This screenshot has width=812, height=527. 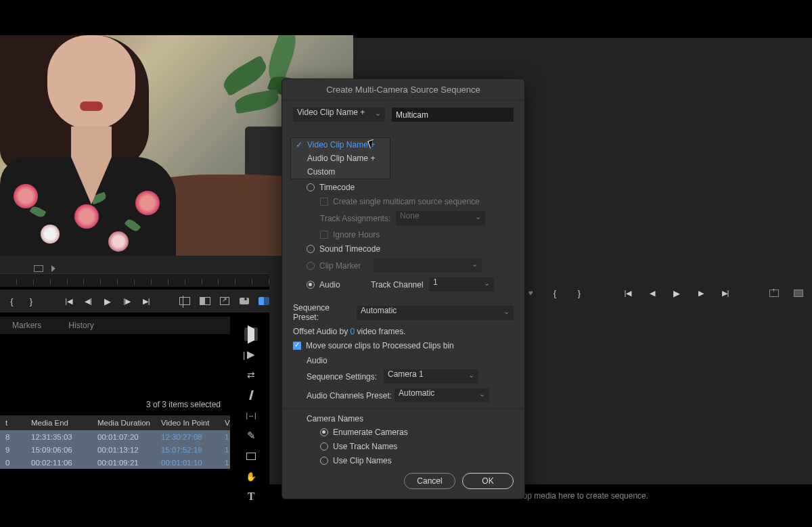 I want to click on sequence-preset-dropdown: Automatic, so click(x=435, y=313).